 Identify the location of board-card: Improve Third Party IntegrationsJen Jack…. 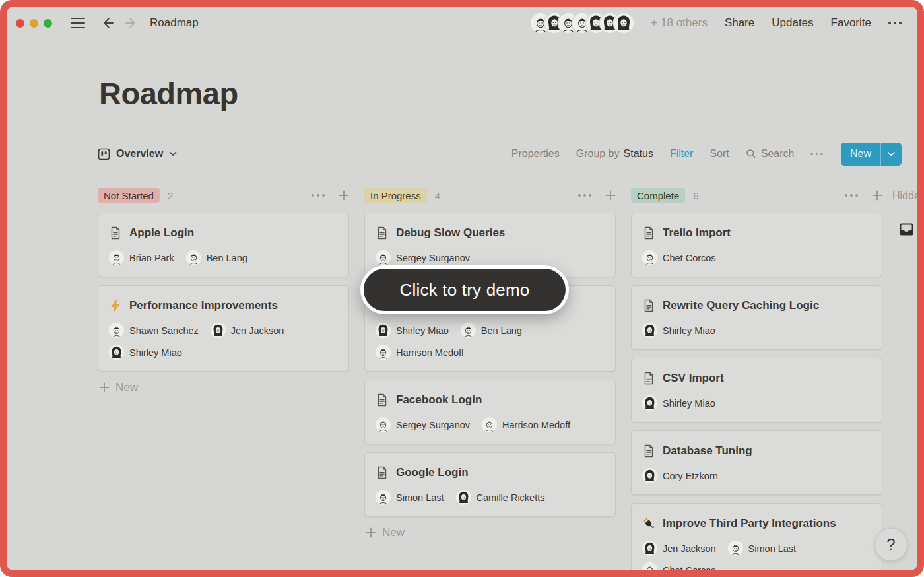
(756, 537).